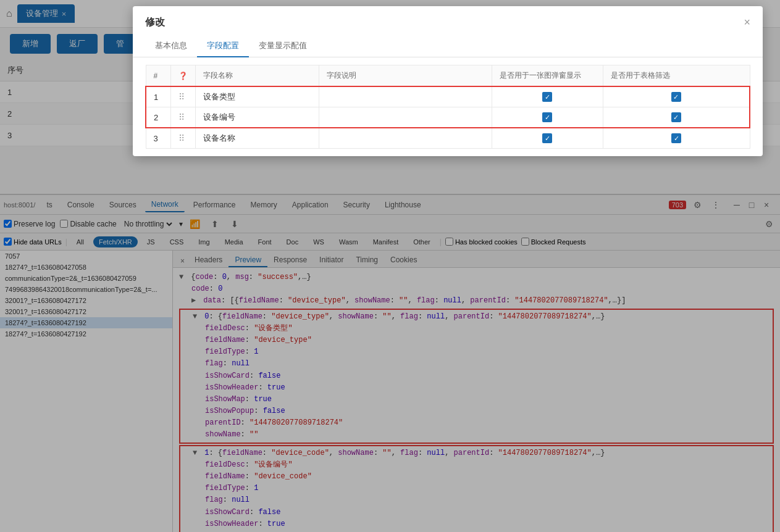 This screenshot has height=532, width=780. What do you see at coordinates (158, 97) in the screenshot?
I see `field-num: 1` at bounding box center [158, 97].